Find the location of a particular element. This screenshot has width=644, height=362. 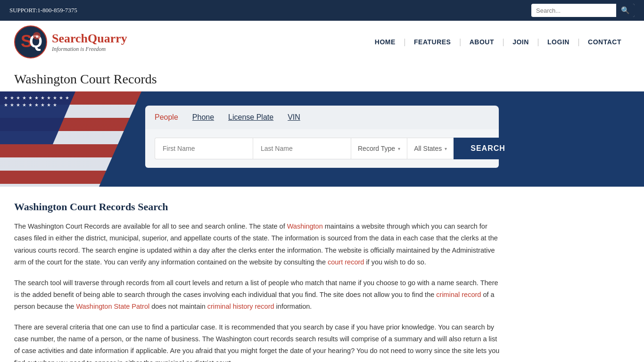

stars-overlay: ★ ★ ★ ★ ★ ★ ★ ★ ★ ★ ★ ★ ★ ★ ★ ★ ★ ★ ★ ★ is located at coordinates (38, 118).